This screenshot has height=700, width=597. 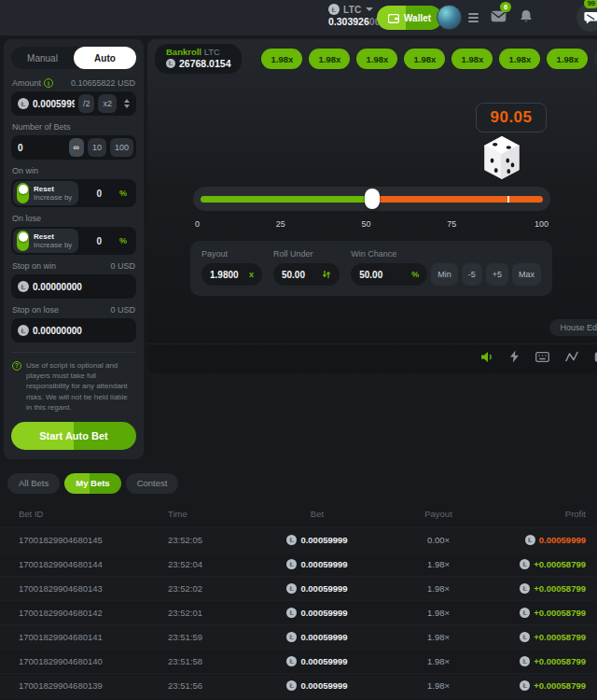 What do you see at coordinates (372, 199) in the screenshot?
I see `slider-knob` at bounding box center [372, 199].